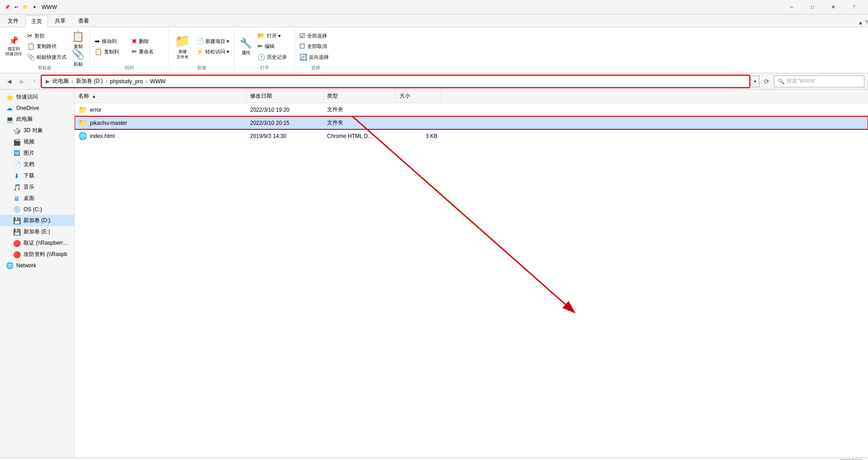 The width and height of the screenshot is (868, 460). Describe the element at coordinates (264, 46) in the screenshot. I see `open-buttons: 🔧 属性 📂 打开 ▾ ✏ 编辑 🕐 历史记录` at that location.